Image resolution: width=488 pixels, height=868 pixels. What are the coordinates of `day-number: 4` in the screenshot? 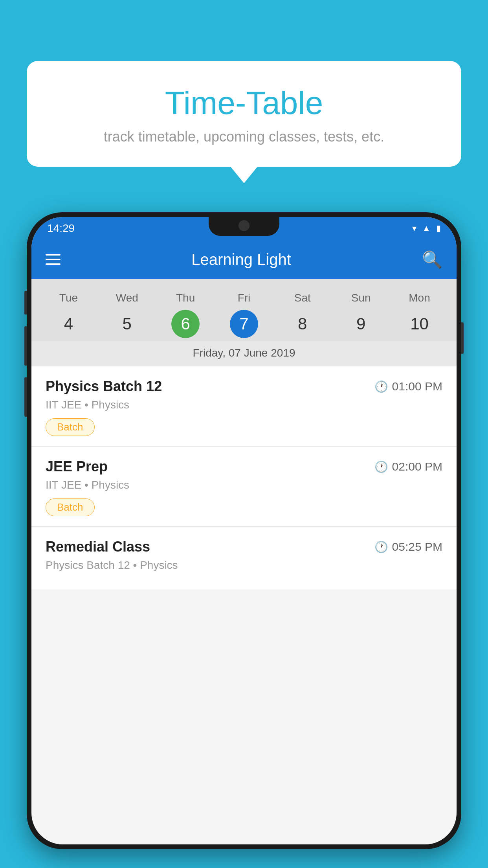 It's located at (68, 324).